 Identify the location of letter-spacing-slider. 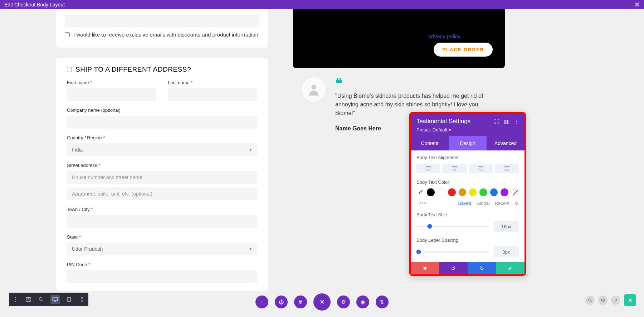
(453, 252).